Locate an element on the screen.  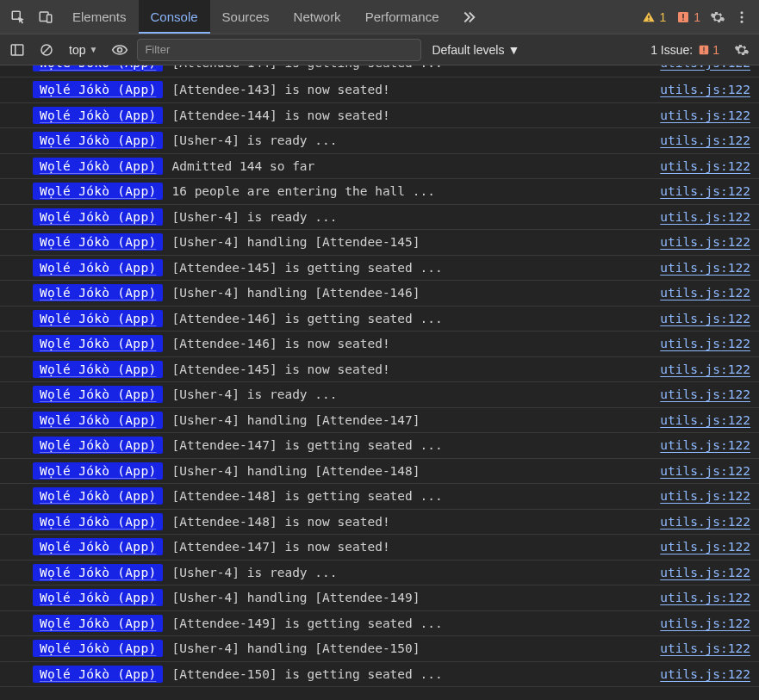
console-log-row: Wọlé Jókò (App)[Attendee-144] is now sea… is located at coordinates (379, 116).